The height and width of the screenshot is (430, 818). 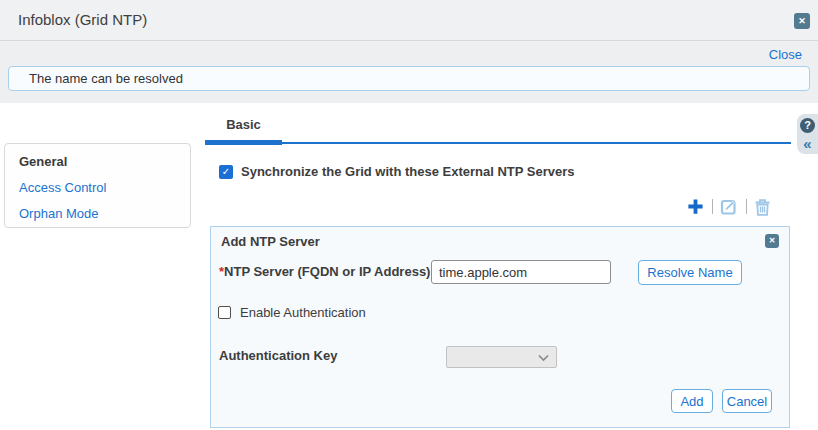 What do you see at coordinates (244, 142) in the screenshot?
I see `tab-active-indicator` at bounding box center [244, 142].